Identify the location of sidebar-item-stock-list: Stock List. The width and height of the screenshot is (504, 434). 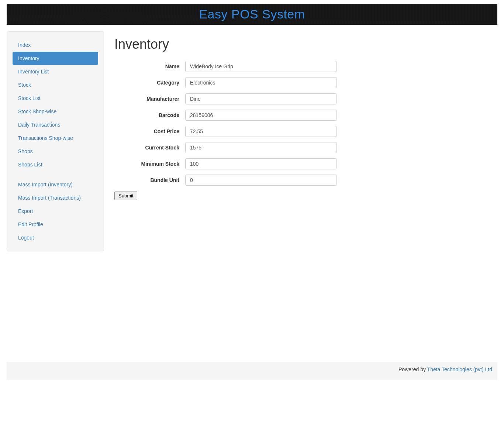
(55, 98).